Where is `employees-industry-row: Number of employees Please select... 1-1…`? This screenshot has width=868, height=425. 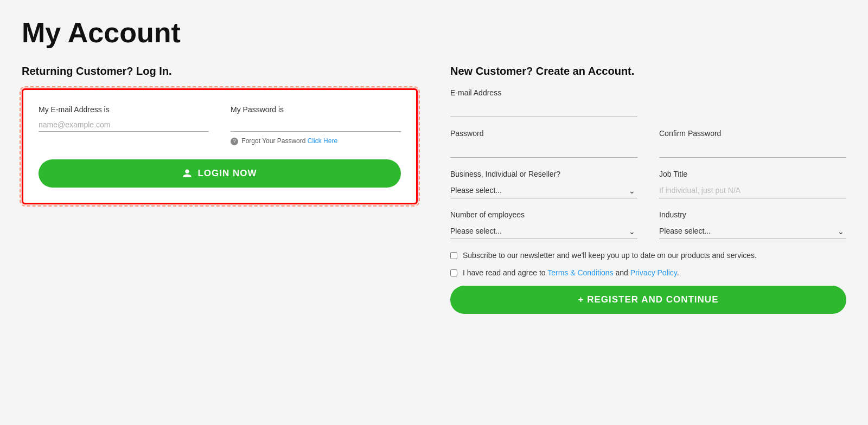 employees-industry-row: Number of employees Please select... 1-1… is located at coordinates (648, 224).